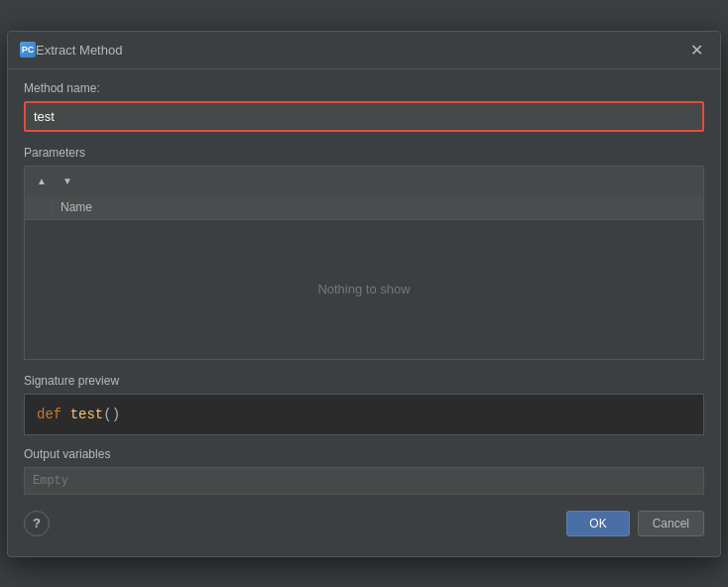 The width and height of the screenshot is (728, 587). I want to click on signature-label: Signature preview, so click(364, 381).